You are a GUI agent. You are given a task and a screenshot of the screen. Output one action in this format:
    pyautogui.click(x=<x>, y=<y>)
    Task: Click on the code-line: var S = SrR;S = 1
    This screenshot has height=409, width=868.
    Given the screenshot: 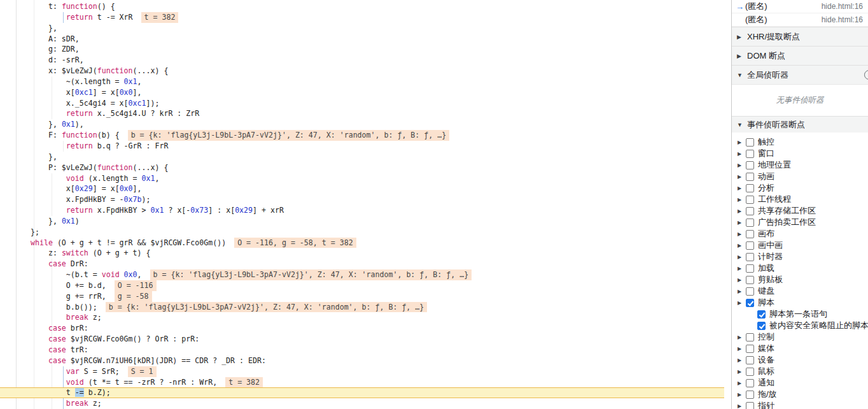 What is the action you would take?
    pyautogui.click(x=362, y=372)
    